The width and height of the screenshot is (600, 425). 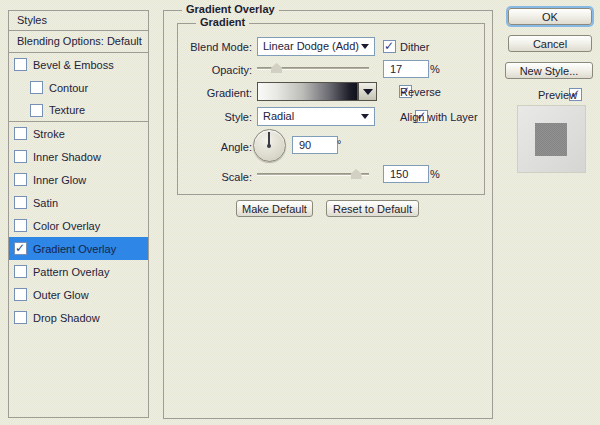 What do you see at coordinates (78, 156) in the screenshot?
I see `sidebar-item-inner-shadow: Inner Shadow` at bounding box center [78, 156].